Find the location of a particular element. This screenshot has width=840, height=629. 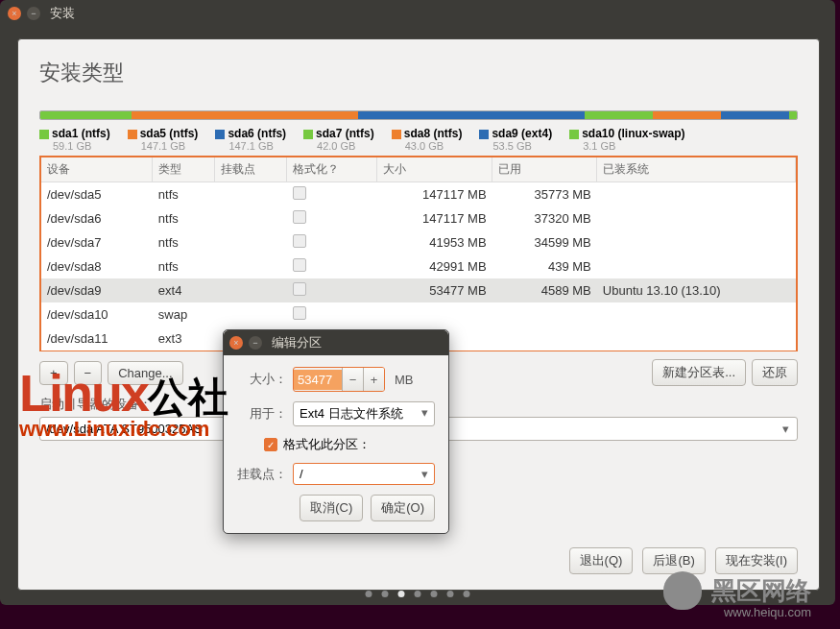

dialog-ok-button: 确定(O) is located at coordinates (403, 508).